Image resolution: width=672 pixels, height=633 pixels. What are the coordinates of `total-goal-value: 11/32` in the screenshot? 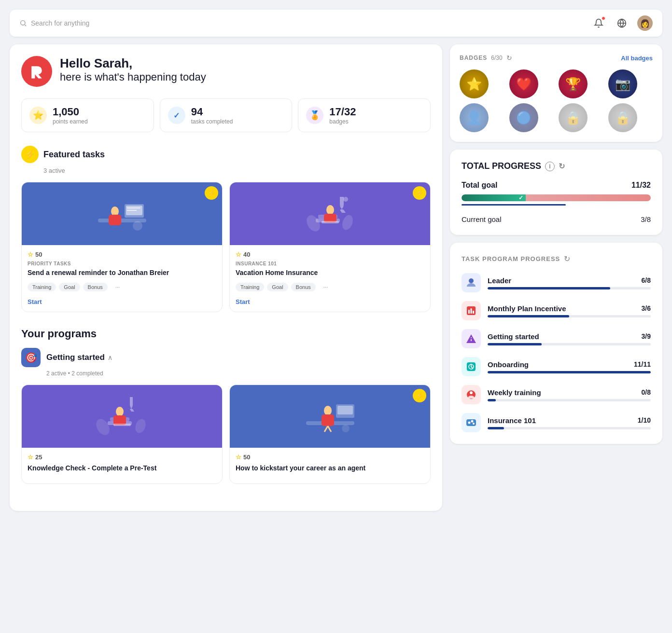 It's located at (641, 185).